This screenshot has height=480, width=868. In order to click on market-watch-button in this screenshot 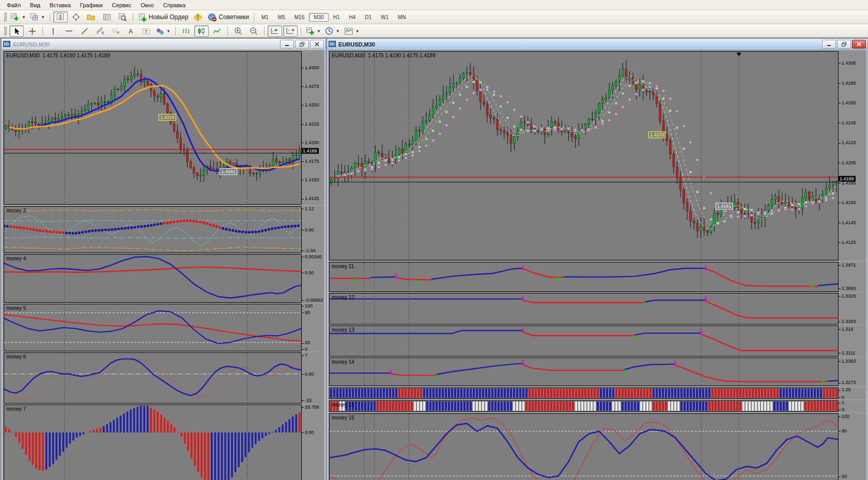, I will do `click(60, 17)`.